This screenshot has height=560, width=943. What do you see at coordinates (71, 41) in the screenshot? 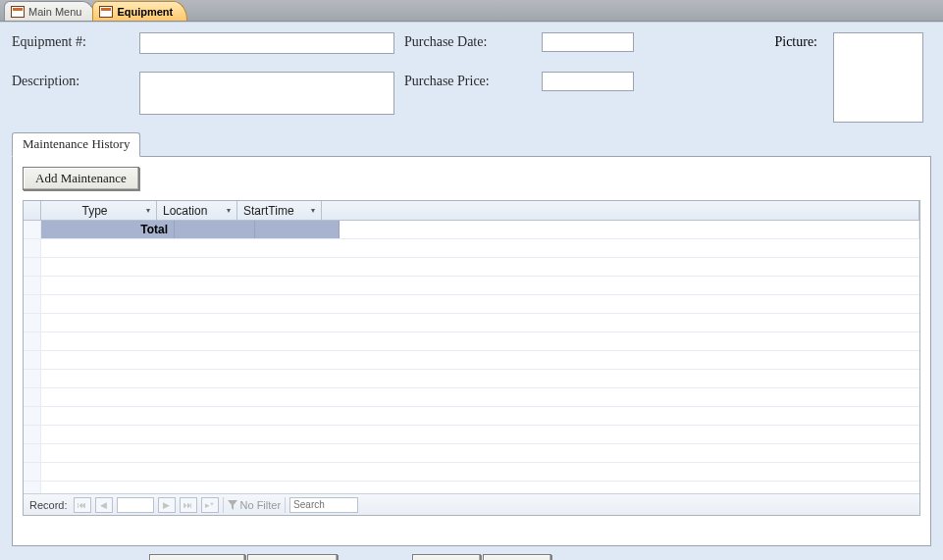
I see `equipment-no-label: Equipment #:` at bounding box center [71, 41].